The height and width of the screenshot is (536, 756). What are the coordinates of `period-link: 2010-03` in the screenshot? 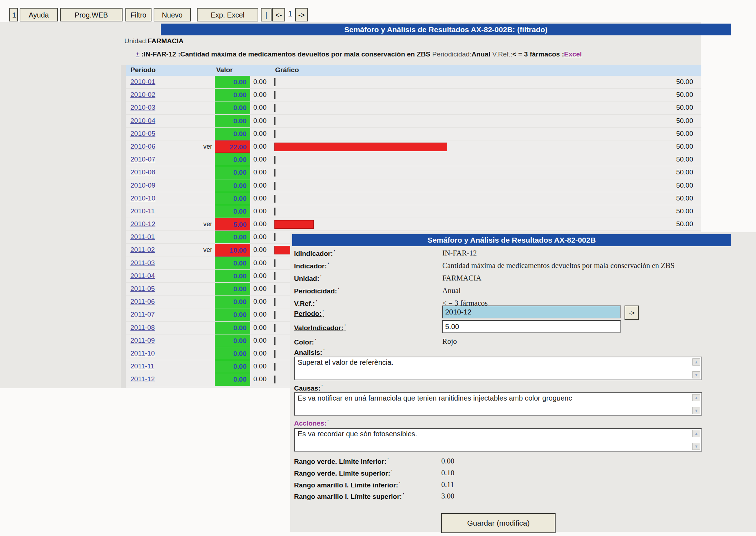 It's located at (143, 108).